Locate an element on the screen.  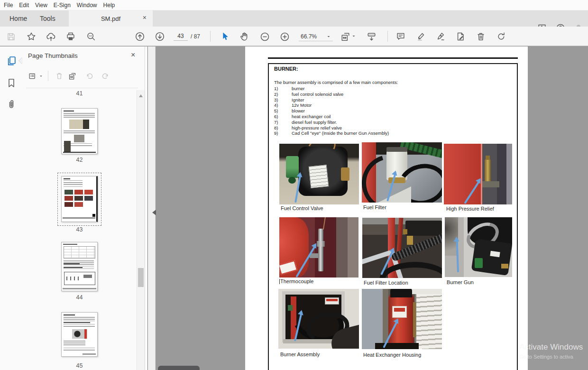
thumbnail-label-44: 44 is located at coordinates (80, 297).